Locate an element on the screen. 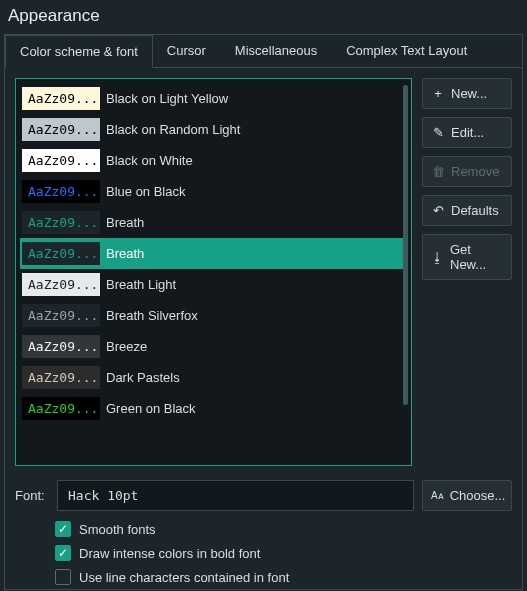 Image resolution: width=527 pixels, height=591 pixels. trash-icon: 🗑 is located at coordinates (438, 172).